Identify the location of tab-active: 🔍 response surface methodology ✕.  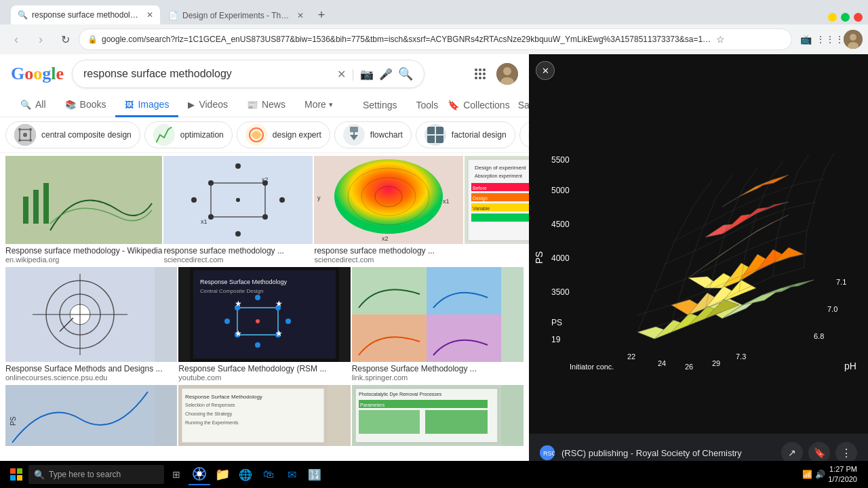
(85, 15).